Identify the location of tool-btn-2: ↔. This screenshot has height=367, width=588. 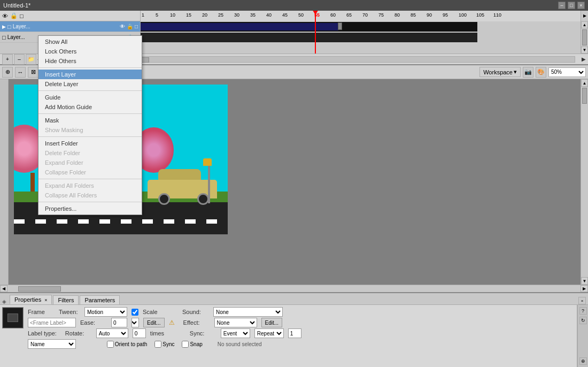
(20, 72).